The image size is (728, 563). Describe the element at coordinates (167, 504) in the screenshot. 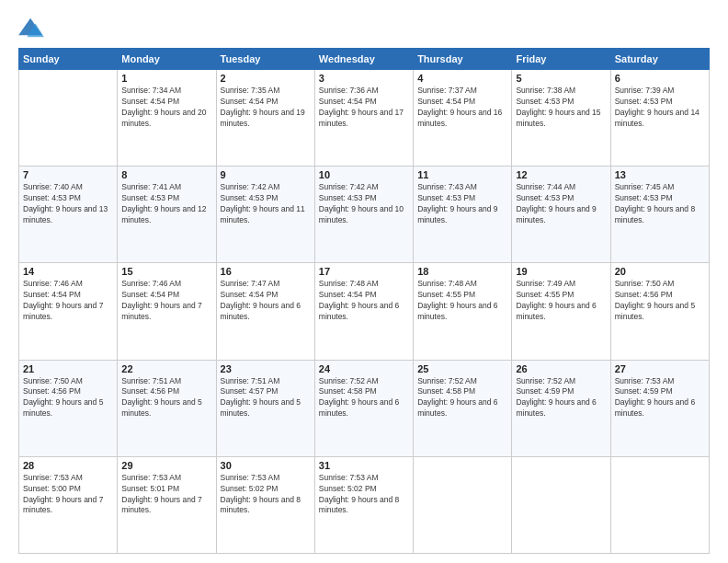

I see `day-cell: 29Sunrise: 7:53 AMSunset: 5:01 PMDayligh…` at that location.